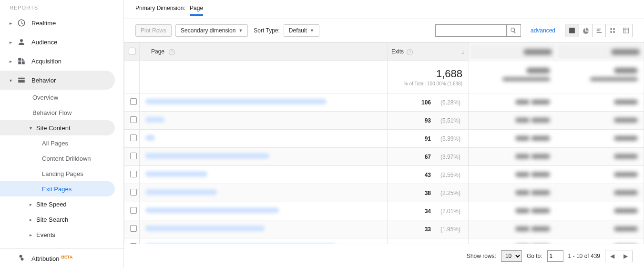 The width and height of the screenshot is (644, 268). I want to click on nav-label: Realtime, so click(44, 23).